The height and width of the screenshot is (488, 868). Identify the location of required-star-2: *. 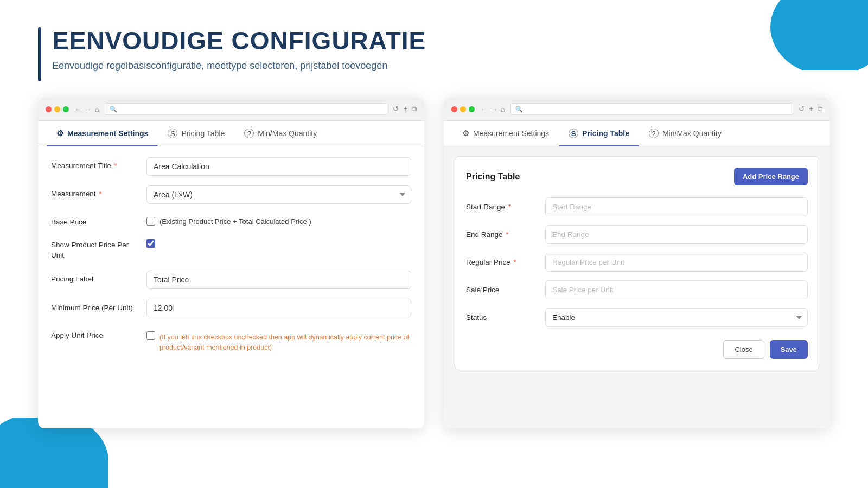
(100, 194).